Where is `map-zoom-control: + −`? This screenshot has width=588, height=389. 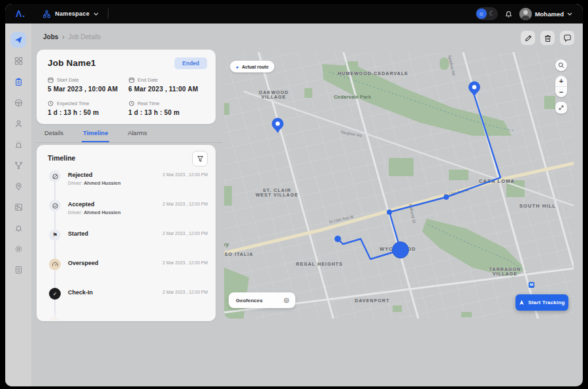 map-zoom-control: + − is located at coordinates (561, 86).